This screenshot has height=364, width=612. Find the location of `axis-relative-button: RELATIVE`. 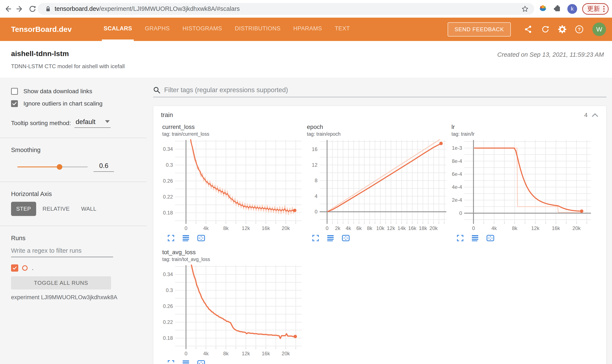

axis-relative-button: RELATIVE is located at coordinates (56, 209).